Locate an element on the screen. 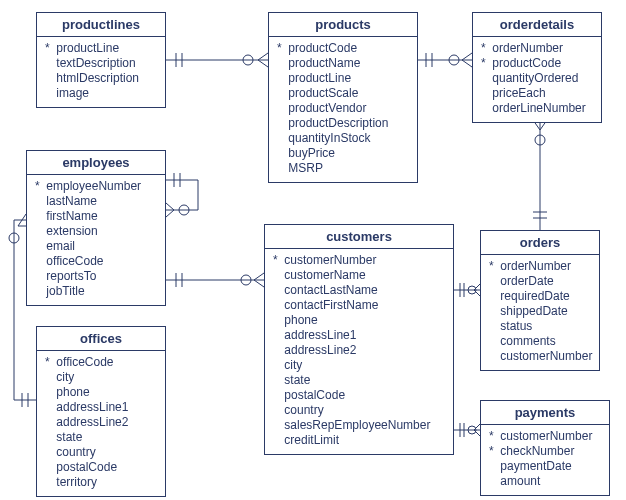  entity-title: orders is located at coordinates (540, 243).